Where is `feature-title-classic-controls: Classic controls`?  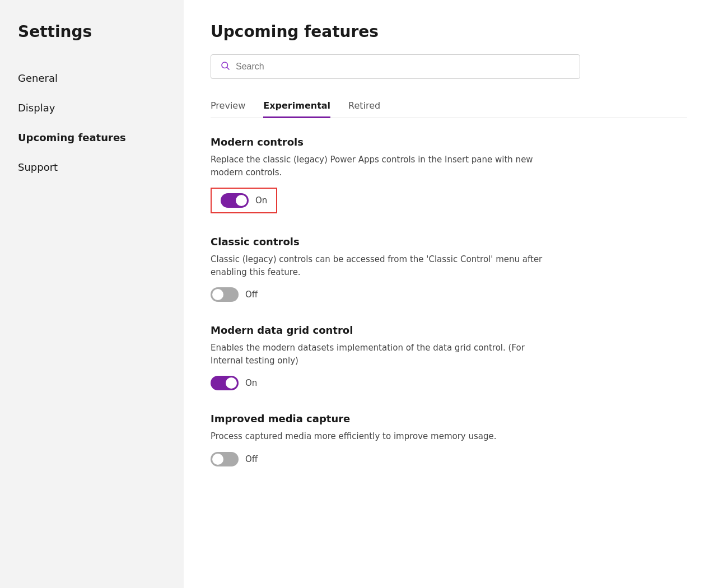 feature-title-classic-controls: Classic controls is located at coordinates (449, 242).